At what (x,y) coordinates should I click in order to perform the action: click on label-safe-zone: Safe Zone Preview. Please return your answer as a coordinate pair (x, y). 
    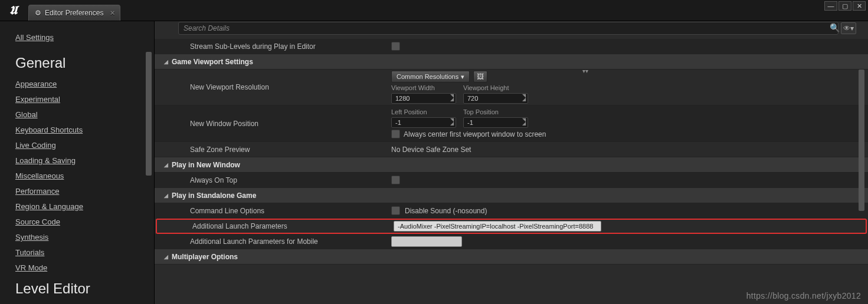
    Looking at the image, I should click on (271, 150).